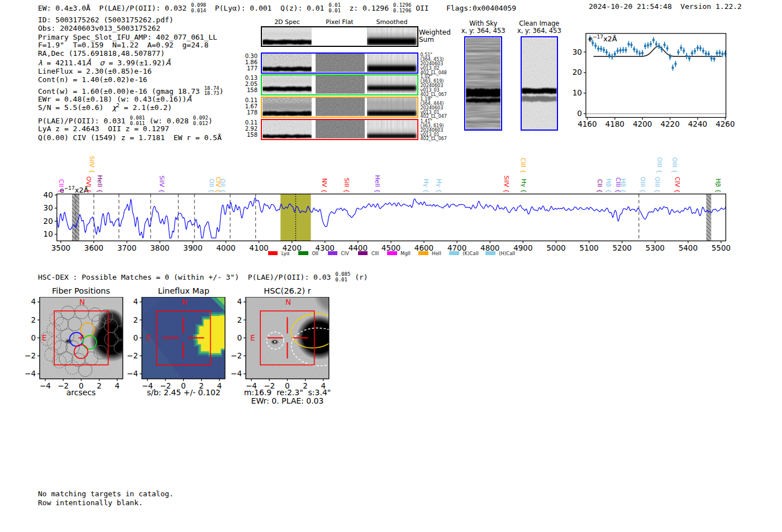 The width and height of the screenshot is (782, 532). Describe the element at coordinates (609, 186) in the screenshot. I see `line-label: Hβ {` at that location.